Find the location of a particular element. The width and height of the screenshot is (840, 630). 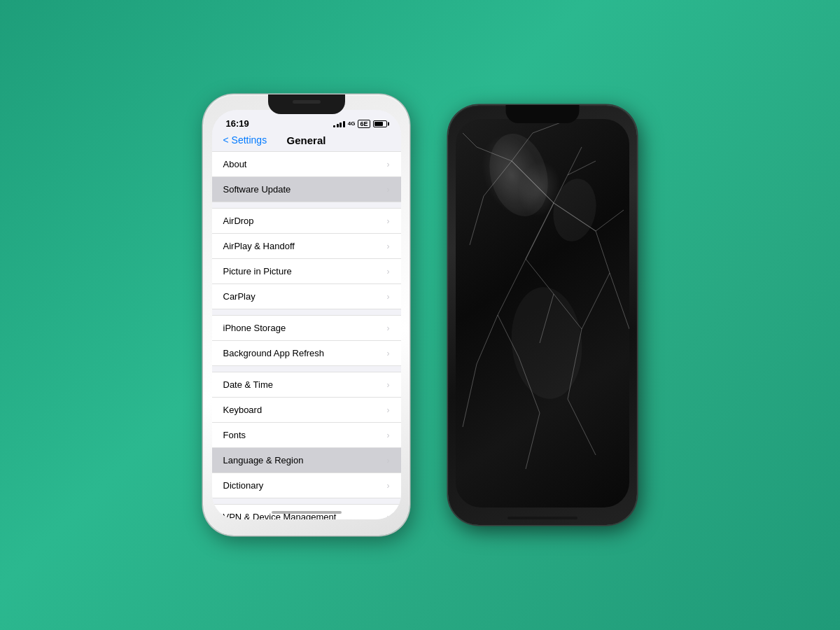

screen-left: 16:19 4G 6E < Settings is located at coordinates (307, 315).